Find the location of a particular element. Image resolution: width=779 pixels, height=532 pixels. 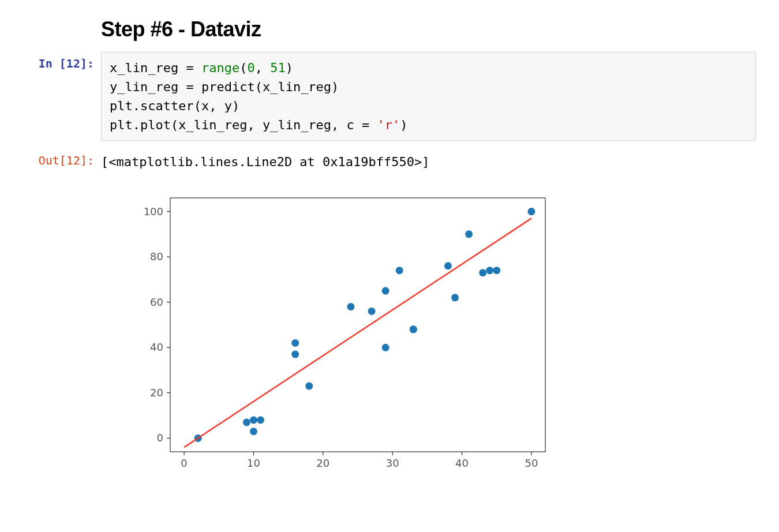

code-token: , is located at coordinates (263, 68).